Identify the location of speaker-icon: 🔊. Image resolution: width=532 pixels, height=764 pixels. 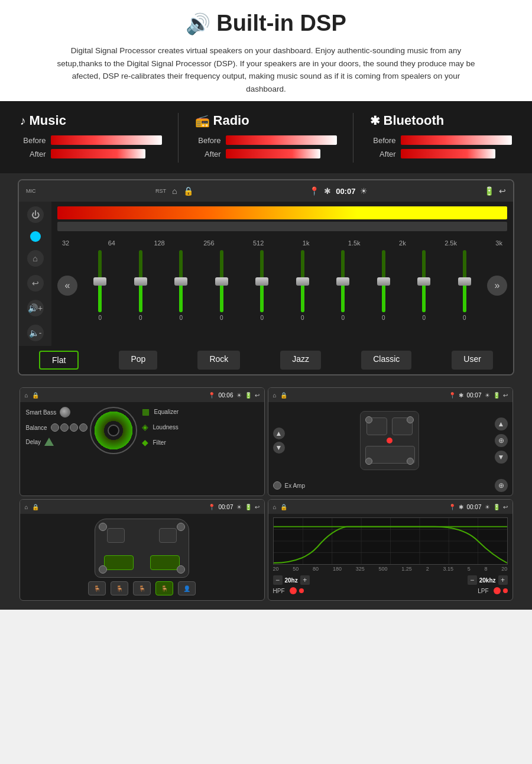
(198, 24).